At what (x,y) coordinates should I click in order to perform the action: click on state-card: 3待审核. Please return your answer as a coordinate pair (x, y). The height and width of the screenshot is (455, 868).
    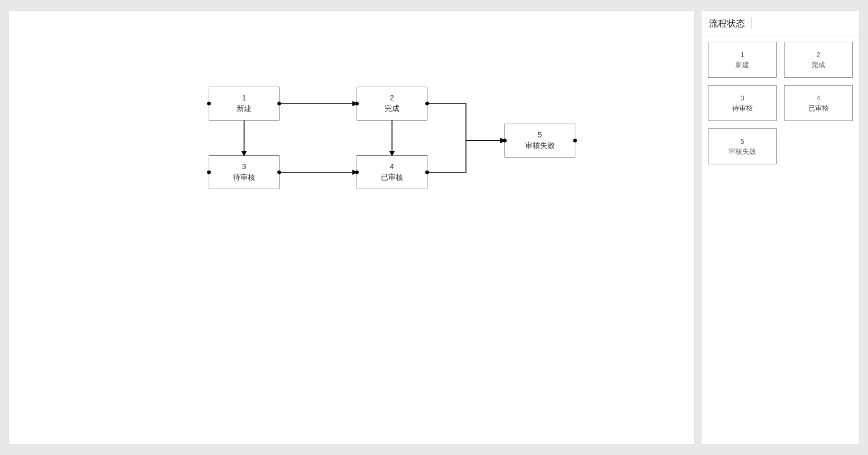
    Looking at the image, I should click on (742, 103).